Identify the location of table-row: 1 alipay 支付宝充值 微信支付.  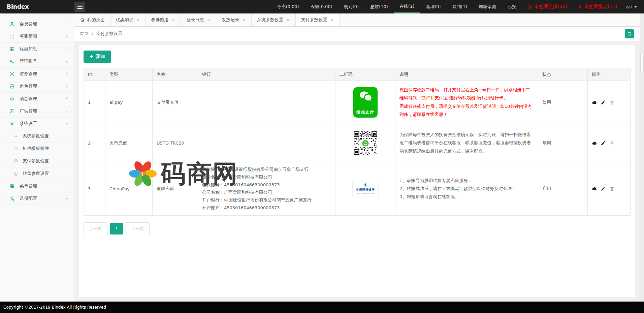
(357, 102).